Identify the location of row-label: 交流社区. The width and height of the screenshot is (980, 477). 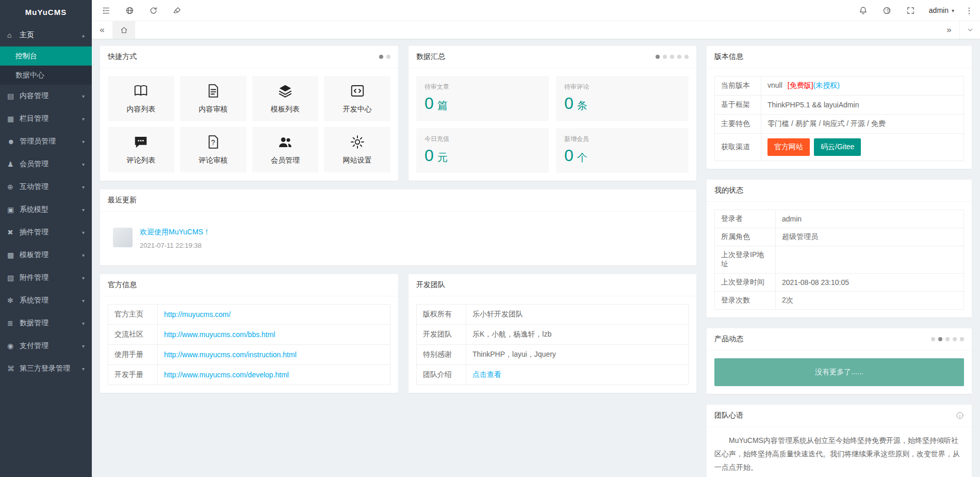
(133, 335).